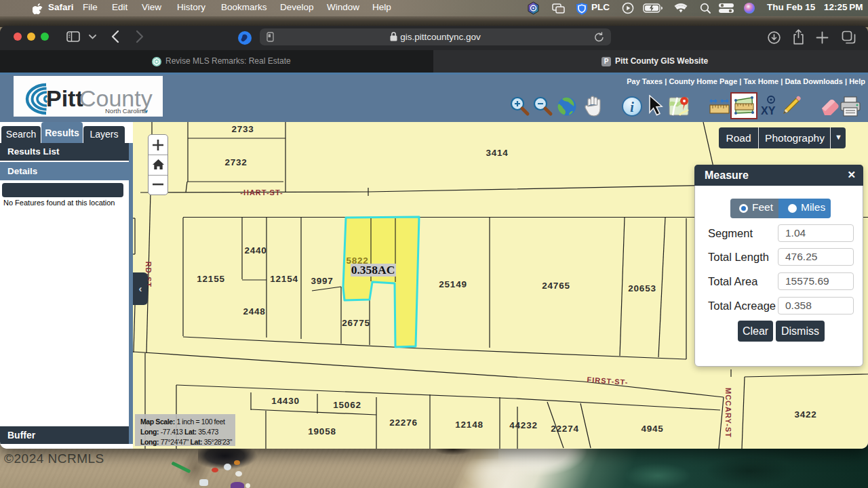  Describe the element at coordinates (806, 415) in the screenshot. I see `svg-text: 3422` at that location.